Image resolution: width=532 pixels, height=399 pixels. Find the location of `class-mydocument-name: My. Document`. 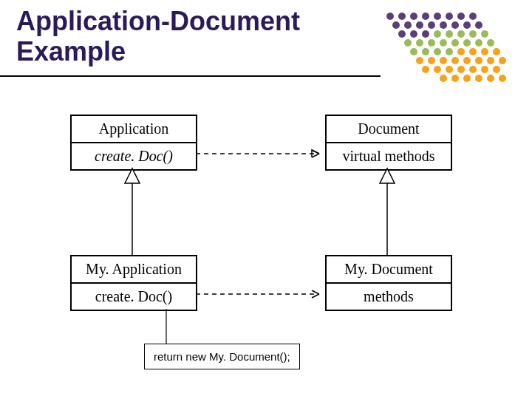

class-mydocument-name: My. Document is located at coordinates (389, 270).